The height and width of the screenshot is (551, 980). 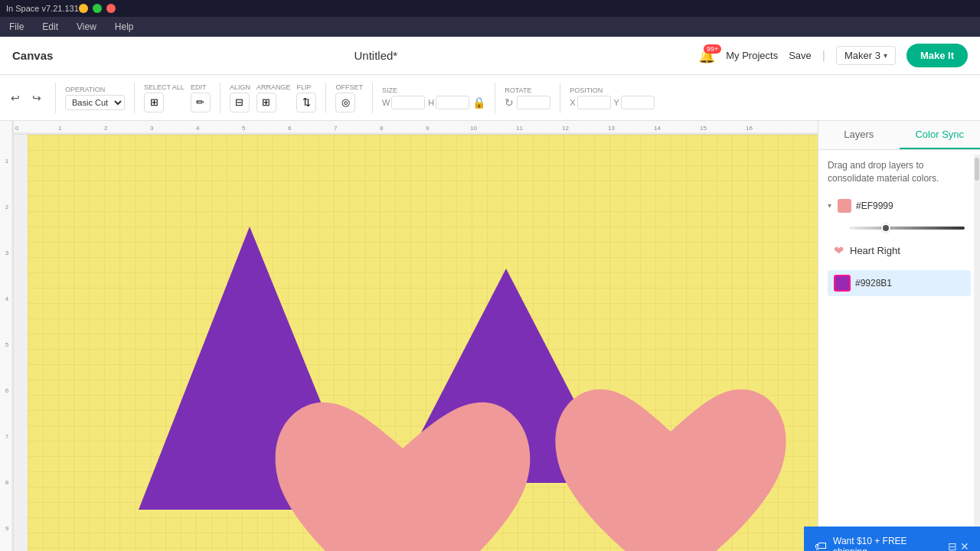 What do you see at coordinates (899, 251) in the screenshot?
I see `layer-item-heart-right: ❤ Heart Right` at bounding box center [899, 251].